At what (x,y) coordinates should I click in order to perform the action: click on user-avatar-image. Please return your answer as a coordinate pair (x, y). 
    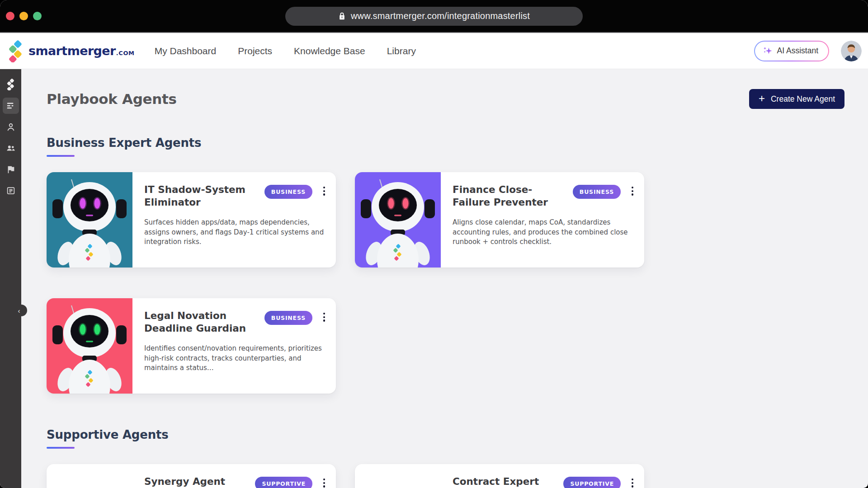
    Looking at the image, I should click on (851, 51).